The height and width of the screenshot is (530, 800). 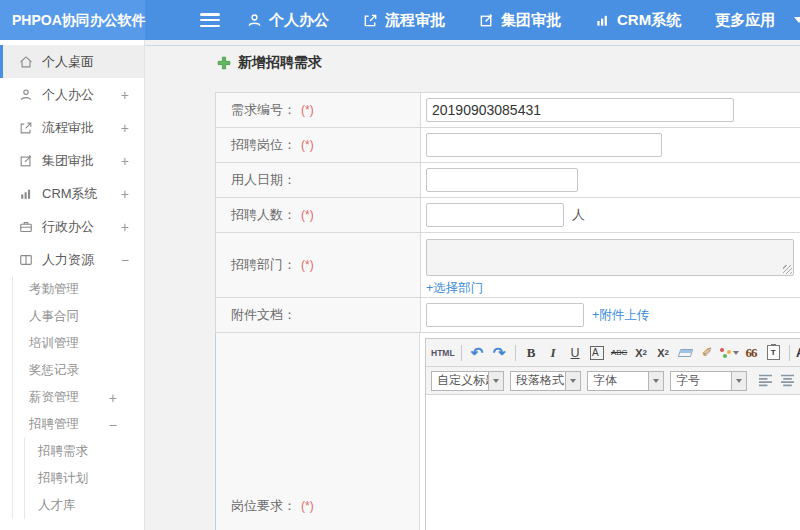 I want to click on nav-crm: CRM系统, so click(x=638, y=20).